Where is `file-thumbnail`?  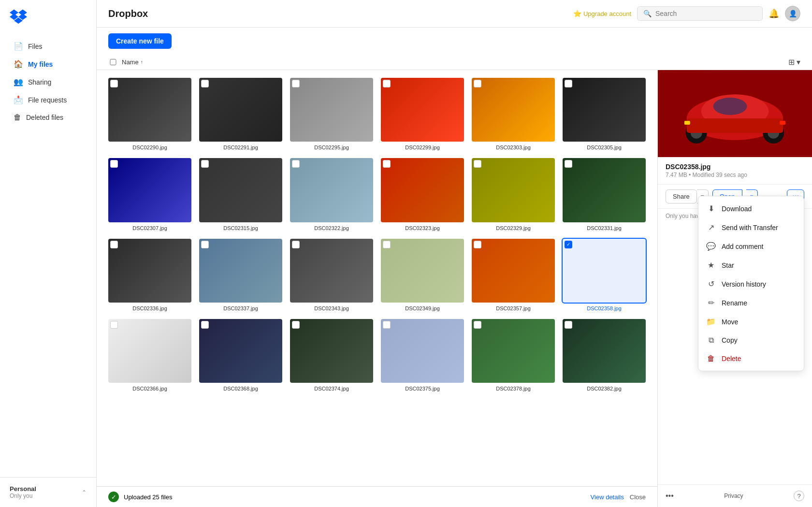 file-thumbnail is located at coordinates (241, 271).